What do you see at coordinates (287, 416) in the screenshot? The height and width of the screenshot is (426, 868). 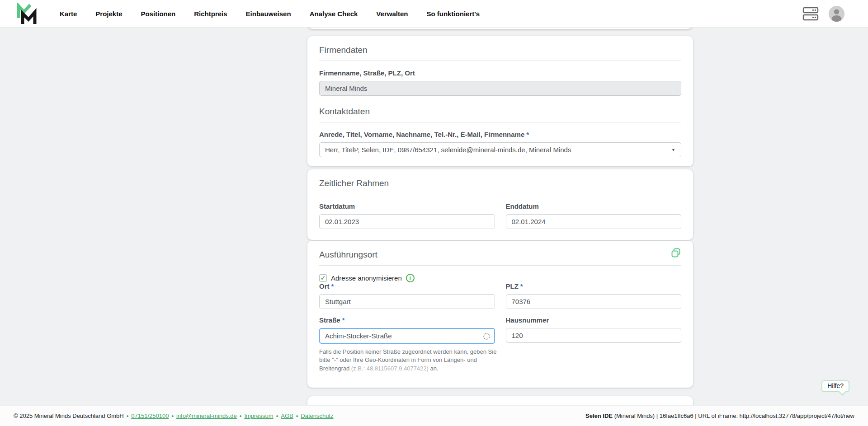 I see `footer-link-agb: AGB` at bounding box center [287, 416].